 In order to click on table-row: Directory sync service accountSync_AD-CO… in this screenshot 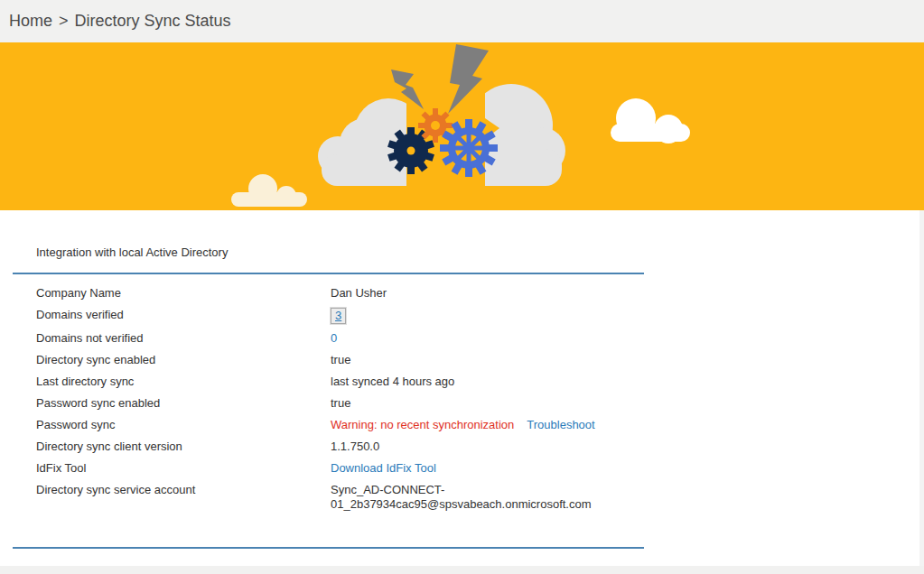, I will do `click(460, 497)`.